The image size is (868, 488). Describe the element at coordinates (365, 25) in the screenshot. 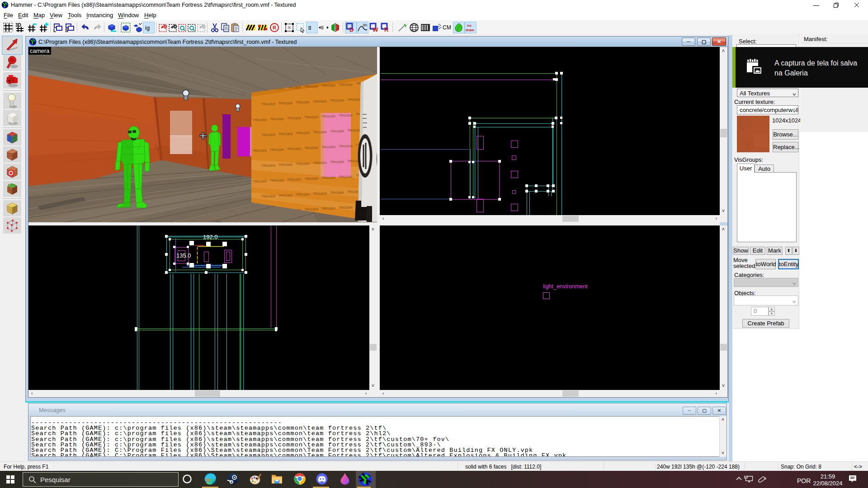

I see `svg-text: 3D` at that location.